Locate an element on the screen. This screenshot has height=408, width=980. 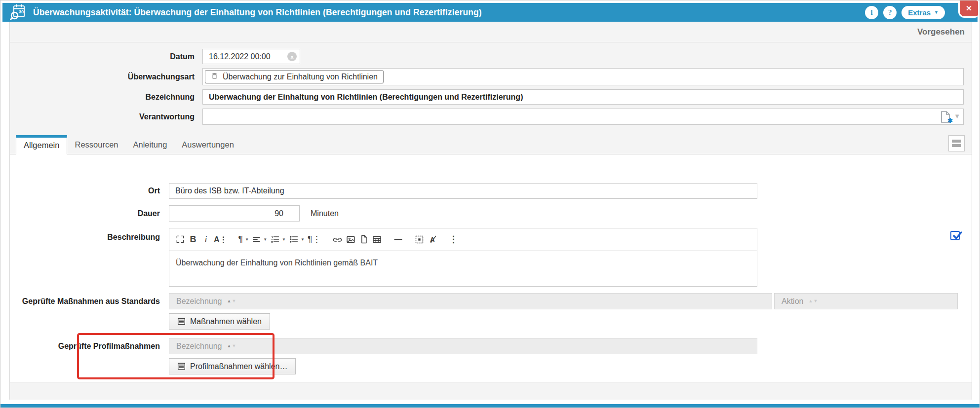
dauer-label: Dauer is located at coordinates (89, 214).